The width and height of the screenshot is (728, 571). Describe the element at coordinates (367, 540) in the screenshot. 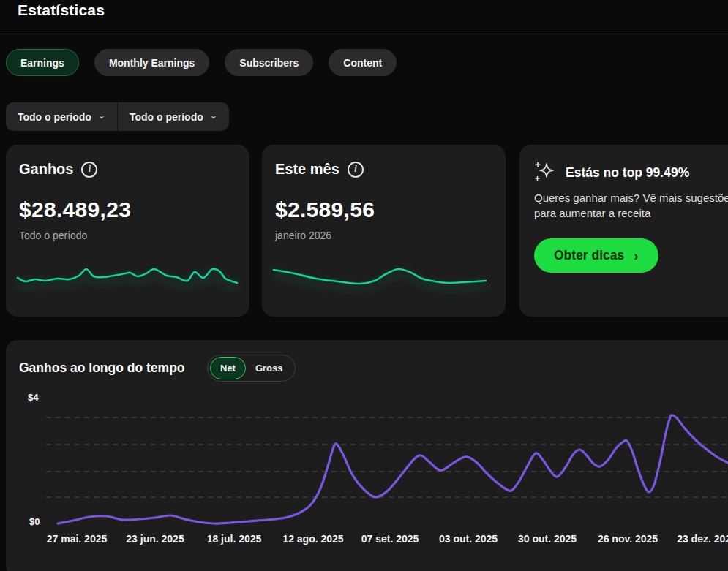

I see `x-axis: 27 mai. 2025 23 jun. 2025 18 jul. 2025 1…` at that location.